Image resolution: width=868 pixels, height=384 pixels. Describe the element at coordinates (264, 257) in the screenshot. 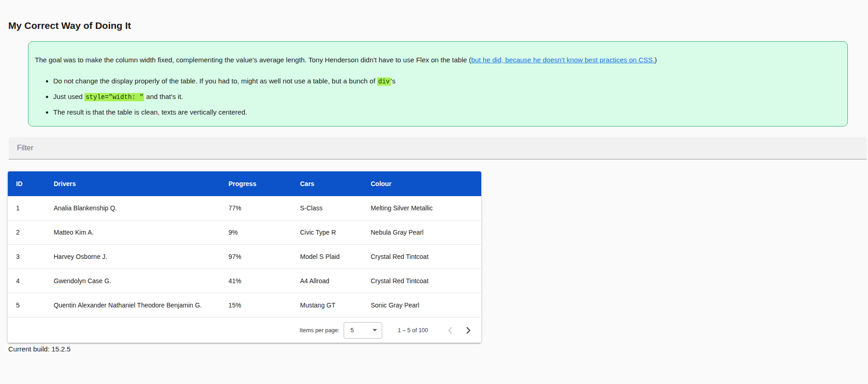

I see `cell-progress: 97%` at that location.